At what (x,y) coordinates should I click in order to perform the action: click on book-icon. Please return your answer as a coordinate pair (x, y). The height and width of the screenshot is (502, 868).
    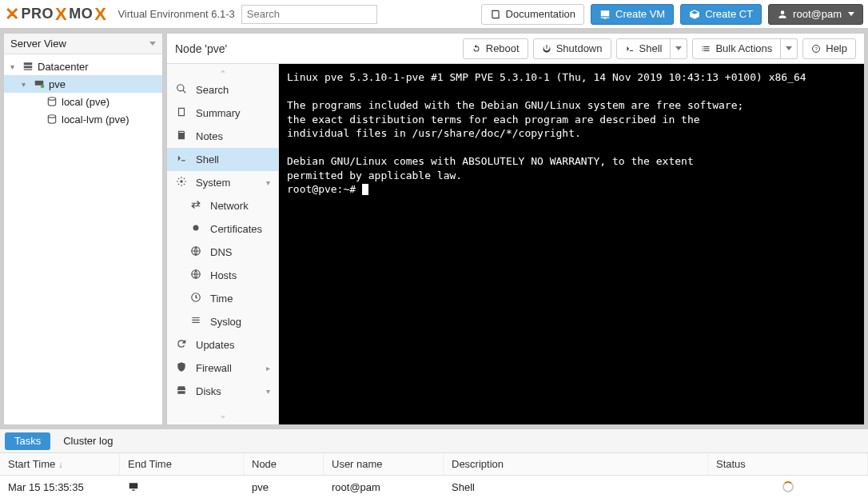
    Looking at the image, I should click on (496, 14).